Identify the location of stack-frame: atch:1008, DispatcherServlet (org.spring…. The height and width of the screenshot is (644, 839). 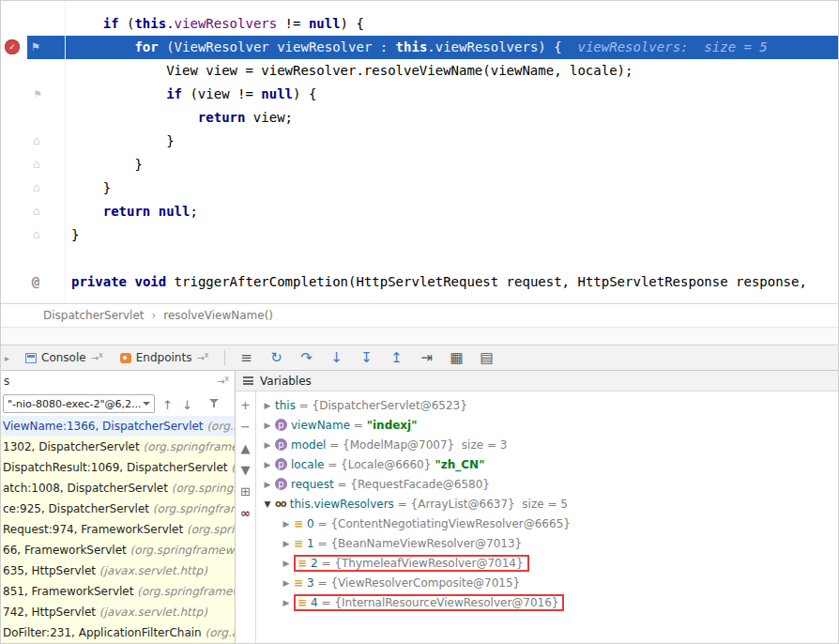
(118, 488).